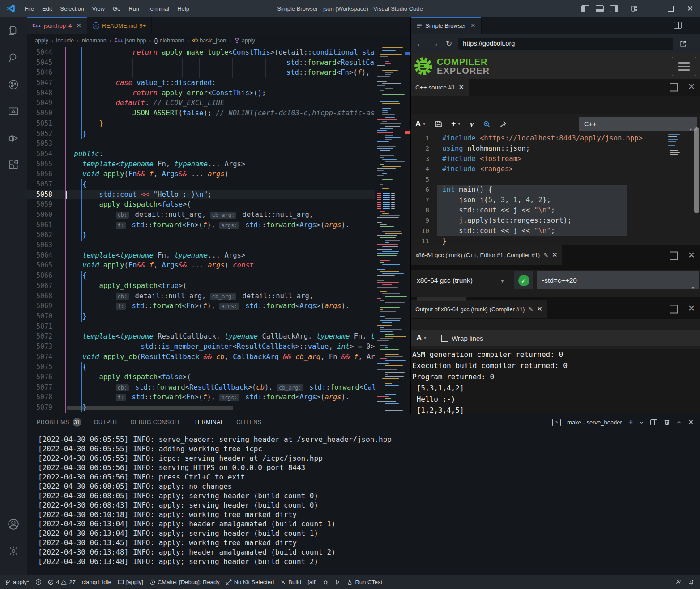 This screenshot has width=700, height=589. Describe the element at coordinates (594, 422) in the screenshot. I see `terminal-name: make - serve_header` at that location.